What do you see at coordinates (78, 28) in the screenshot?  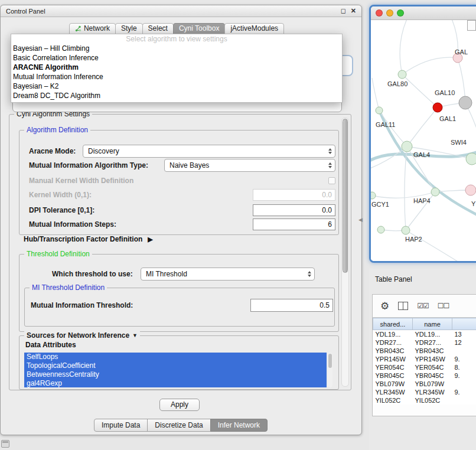 I see `network-graph-icon` at bounding box center [78, 28].